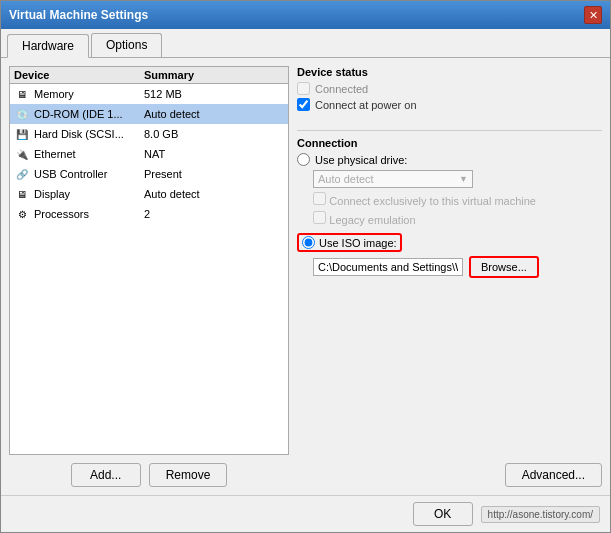 This screenshot has height=533, width=611. What do you see at coordinates (464, 179) in the screenshot?
I see `dropdown-arrow-icon: ▼` at bounding box center [464, 179].